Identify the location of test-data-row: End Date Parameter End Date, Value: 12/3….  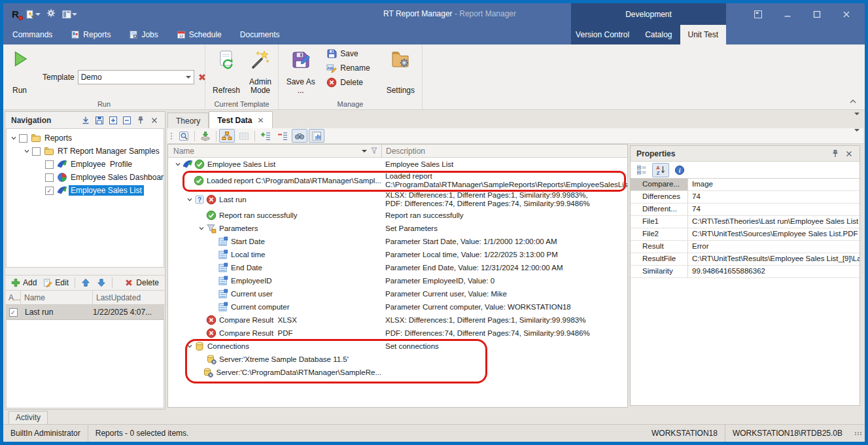
(398, 268).